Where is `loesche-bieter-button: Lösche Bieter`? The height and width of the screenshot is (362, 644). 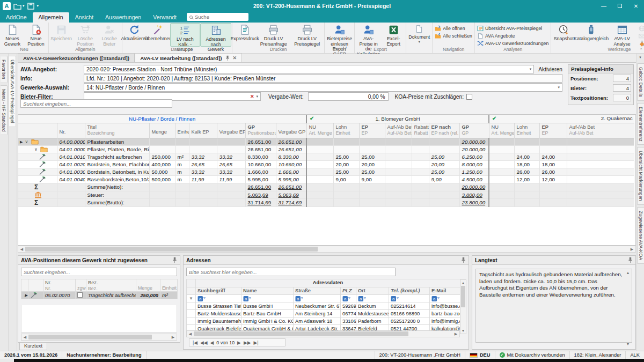
loesche-bieter-button: Lösche Bieter is located at coordinates (109, 35).